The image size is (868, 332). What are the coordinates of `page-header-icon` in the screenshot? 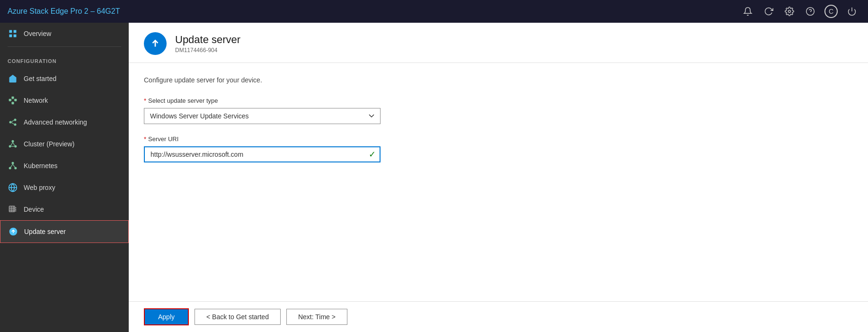 It's located at (155, 44).